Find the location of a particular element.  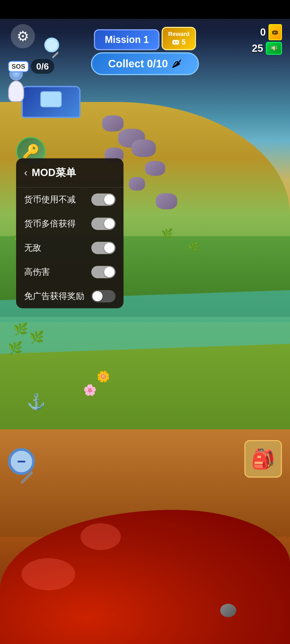

mod-item-high-damage: 高伤害 is located at coordinates (70, 272).